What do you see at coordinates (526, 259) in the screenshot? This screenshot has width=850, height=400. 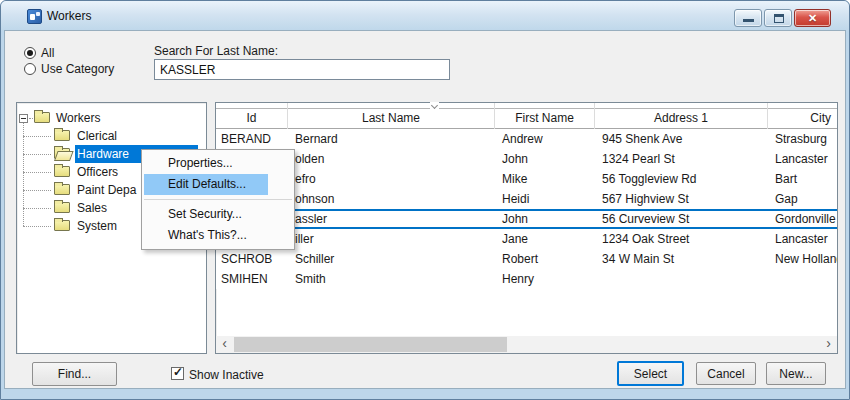 I see `table-row: SCHROB Schiller Robert 34 W Main St New …` at bounding box center [526, 259].